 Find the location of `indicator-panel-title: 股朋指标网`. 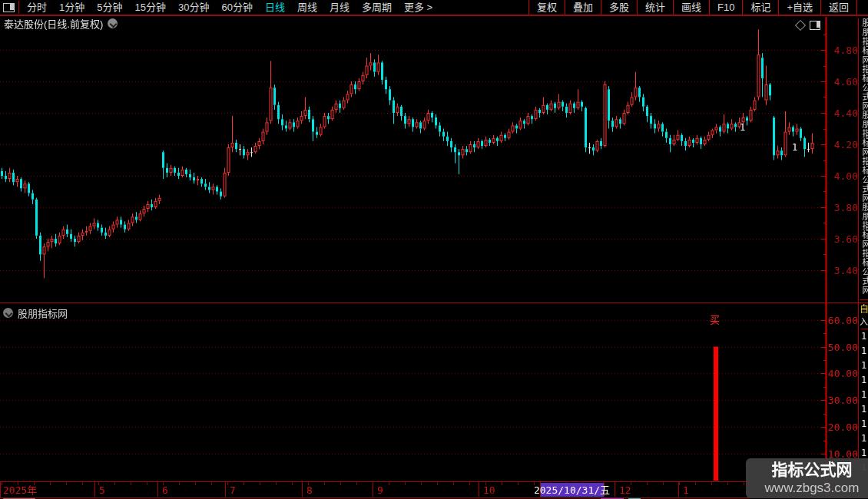

indicator-panel-title: 股朋指标网 is located at coordinates (35, 313).